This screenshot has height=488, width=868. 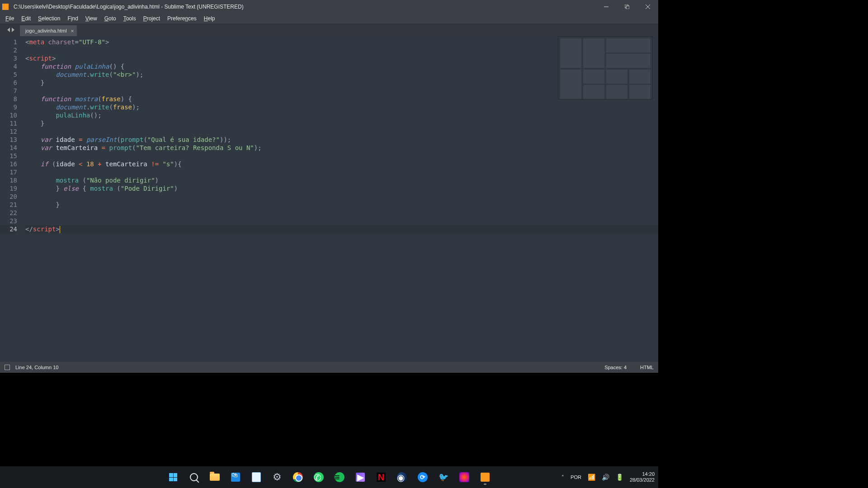 What do you see at coordinates (72, 31) in the screenshot?
I see `tab-close-icon: ×` at bounding box center [72, 31].